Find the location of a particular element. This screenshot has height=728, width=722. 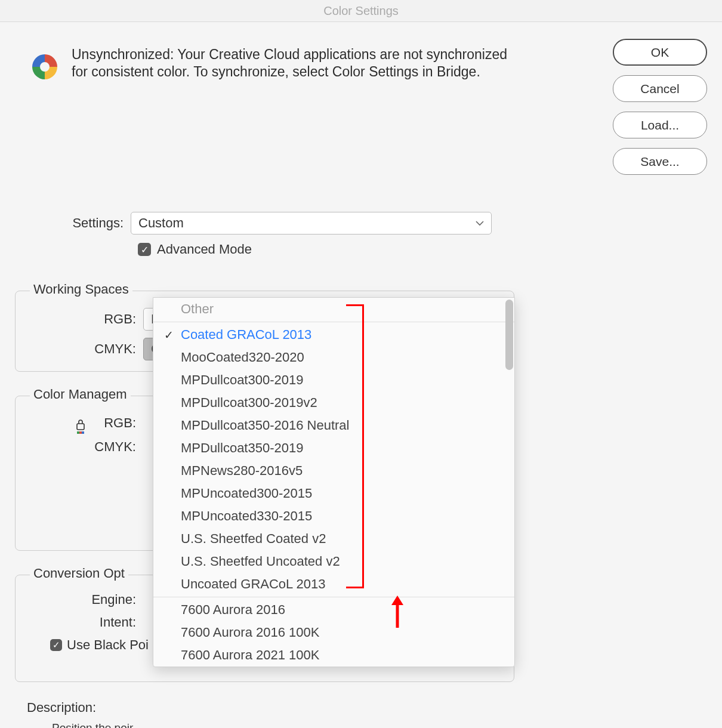

dropdown-item: MPNews280-2016v5 is located at coordinates (334, 471).